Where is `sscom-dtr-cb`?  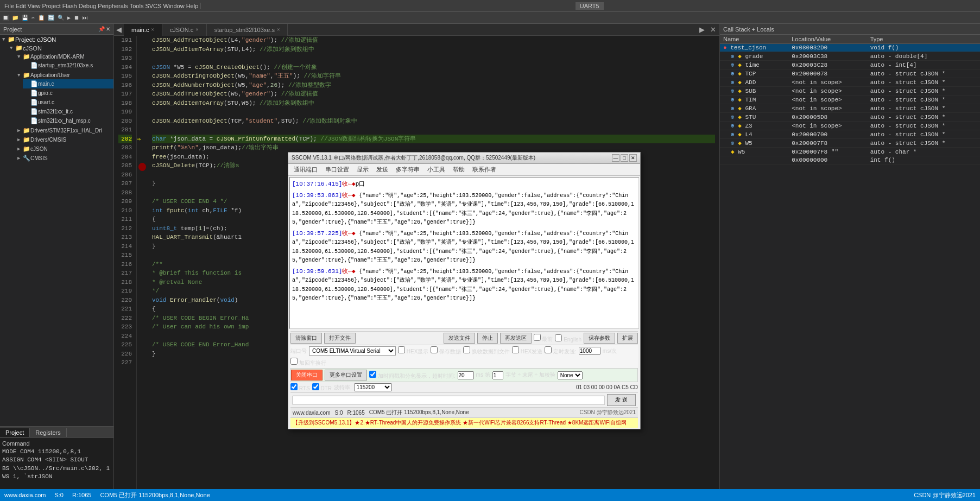
sscom-dtr-cb is located at coordinates (316, 386).